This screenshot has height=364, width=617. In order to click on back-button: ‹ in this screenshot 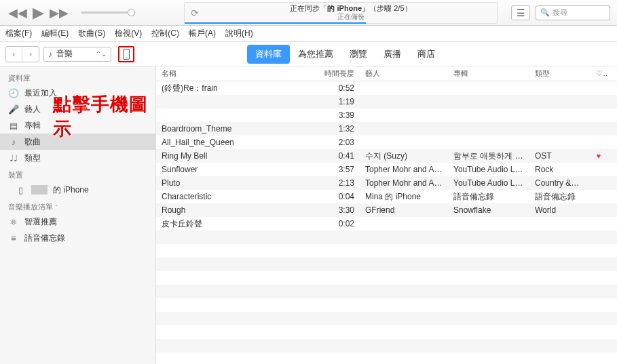, I will do `click(14, 54)`.